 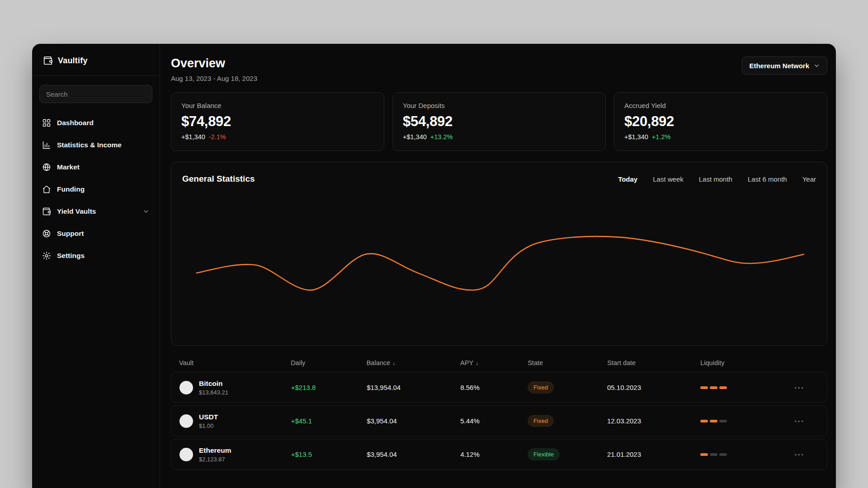 I want to click on liquidity-indicator, so click(x=740, y=388).